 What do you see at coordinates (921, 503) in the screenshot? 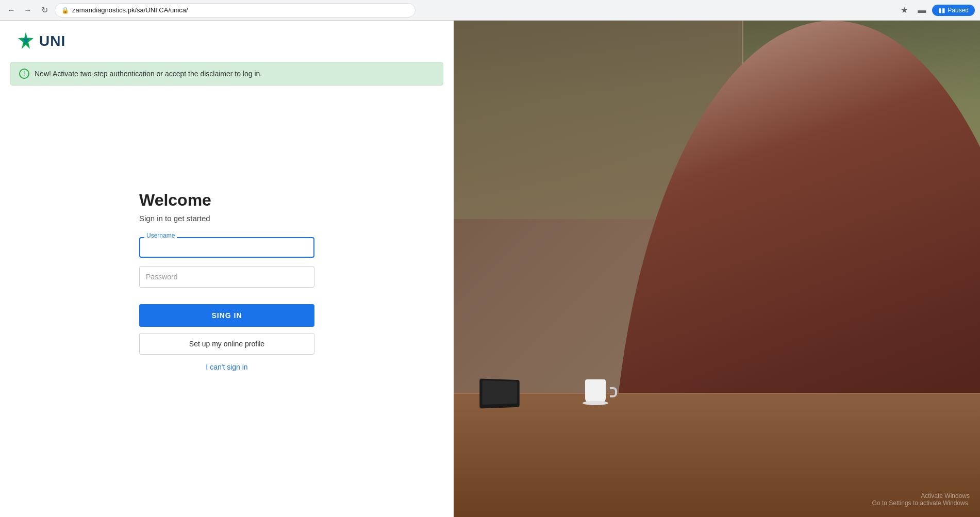
I see `activate-line2: Go to Settings to activate Windows.` at bounding box center [921, 503].